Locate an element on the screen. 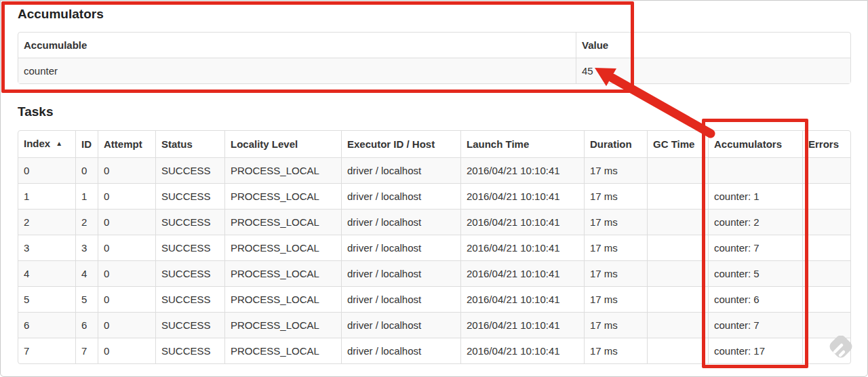  accumulators-table: Accumulable Value counter 45 is located at coordinates (434, 58).